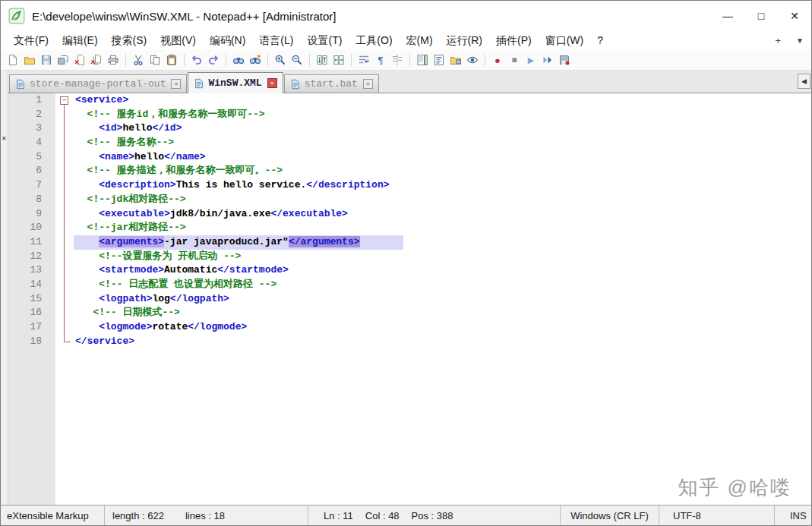 This screenshot has height=526, width=812. What do you see at coordinates (410, 313) in the screenshot?
I see `editor-line: 16 <!-- 日期模式-->` at bounding box center [410, 313].